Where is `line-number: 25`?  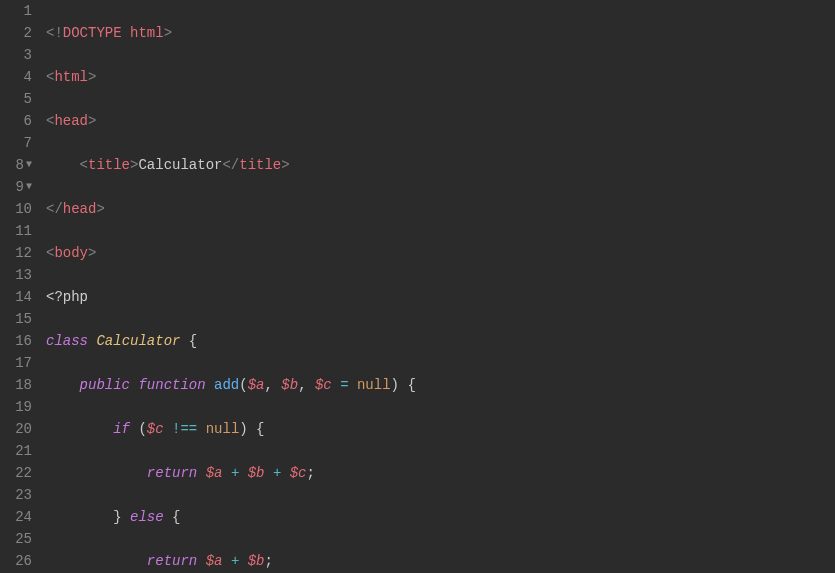 line-number: 25 is located at coordinates (19, 539).